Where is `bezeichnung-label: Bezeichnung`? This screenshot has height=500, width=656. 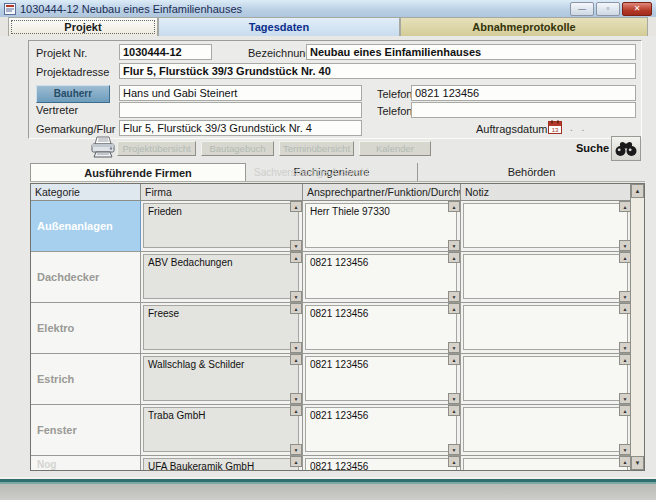
bezeichnung-label: Bezeichnung is located at coordinates (280, 53).